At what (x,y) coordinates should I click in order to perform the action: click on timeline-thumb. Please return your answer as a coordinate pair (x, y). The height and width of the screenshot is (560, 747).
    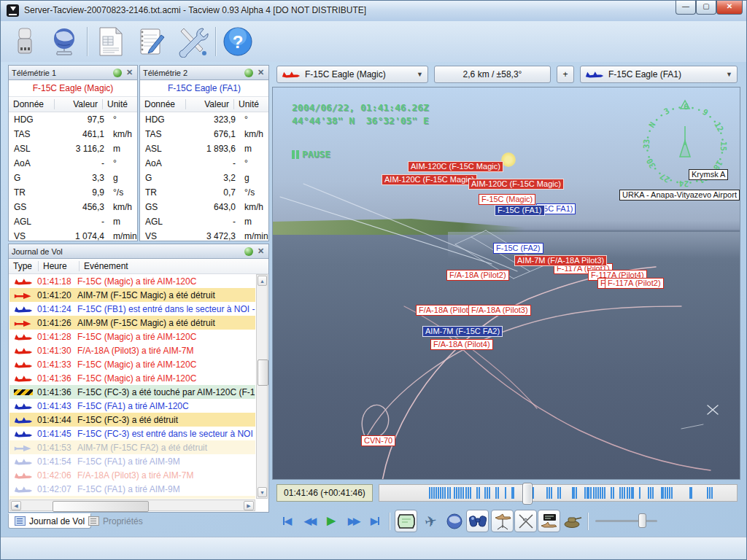
    Looking at the image, I should click on (527, 494).